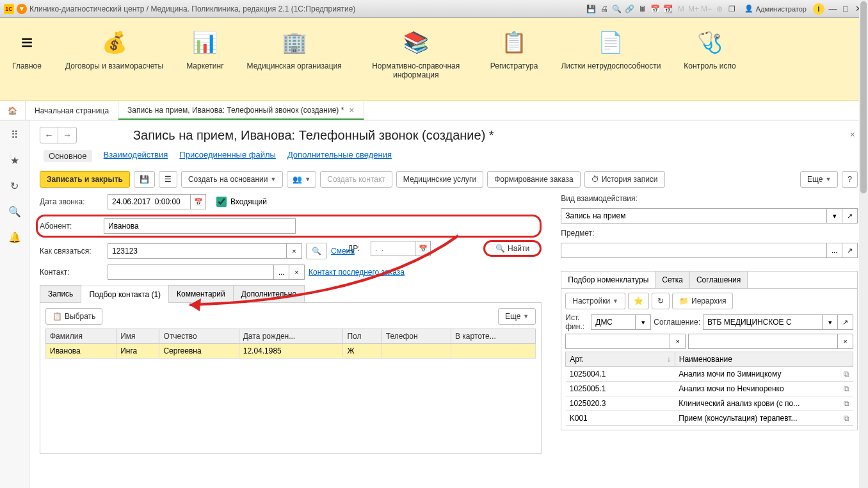  I want to click on agreement-open-icon: ↗, so click(846, 322).